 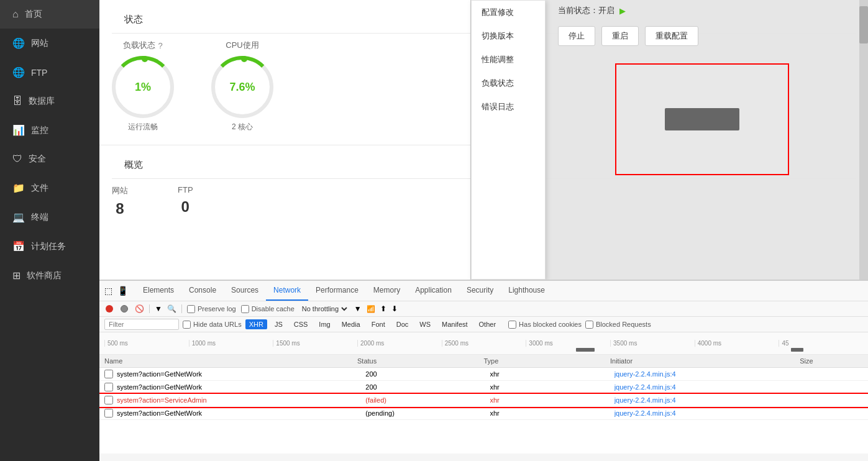 What do you see at coordinates (488, 324) in the screenshot?
I see `filter-tag-other: Other` at bounding box center [488, 324].